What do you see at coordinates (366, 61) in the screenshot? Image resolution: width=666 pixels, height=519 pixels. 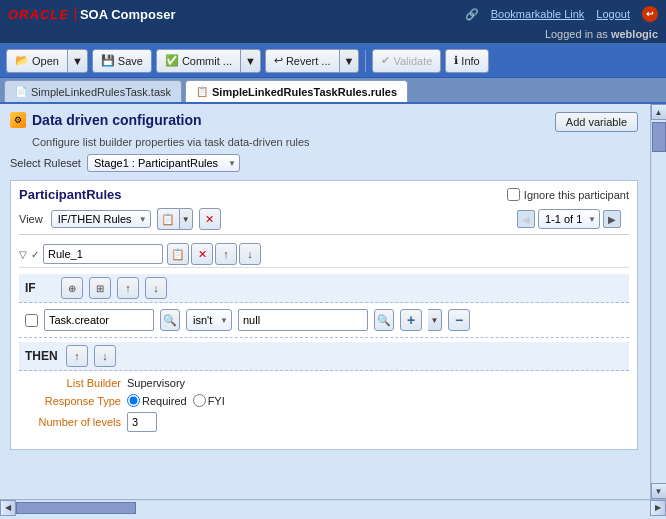 I see `toolbar-divider` at bounding box center [366, 61].